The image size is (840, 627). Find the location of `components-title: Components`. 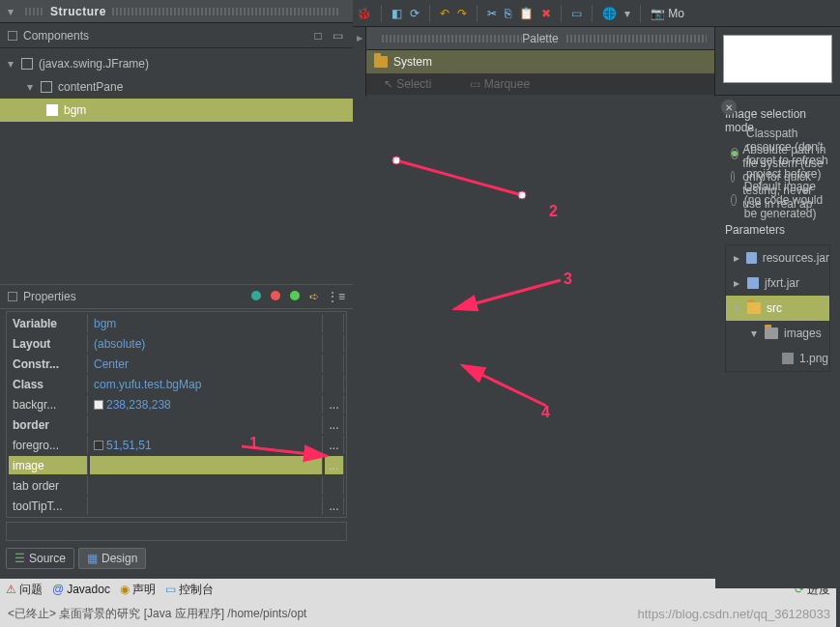

components-title: Components is located at coordinates (56, 36).